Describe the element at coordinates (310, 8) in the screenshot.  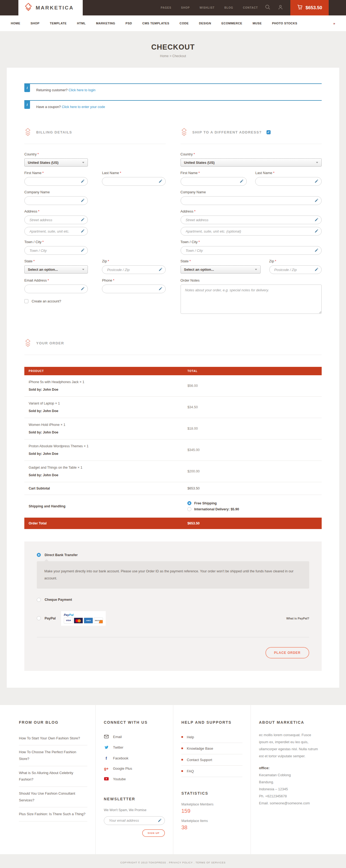
I see `cart-button: $653.50` at that location.